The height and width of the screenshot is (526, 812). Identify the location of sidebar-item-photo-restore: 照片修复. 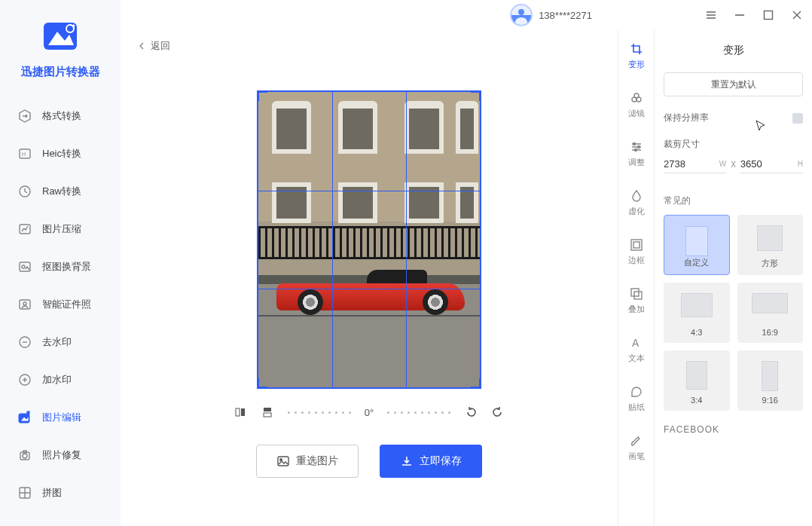
(60, 455).